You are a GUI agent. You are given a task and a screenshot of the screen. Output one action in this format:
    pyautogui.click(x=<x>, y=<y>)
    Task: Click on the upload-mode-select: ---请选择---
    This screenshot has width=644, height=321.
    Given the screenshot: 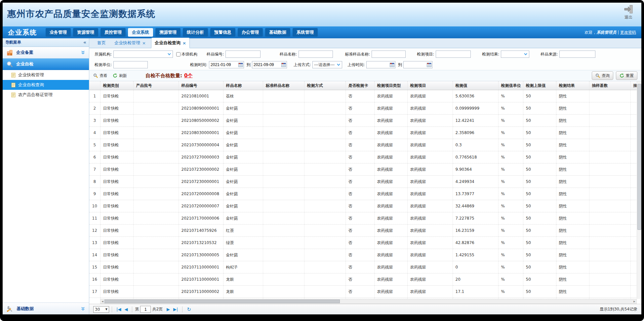 What is the action you would take?
    pyautogui.click(x=327, y=65)
    